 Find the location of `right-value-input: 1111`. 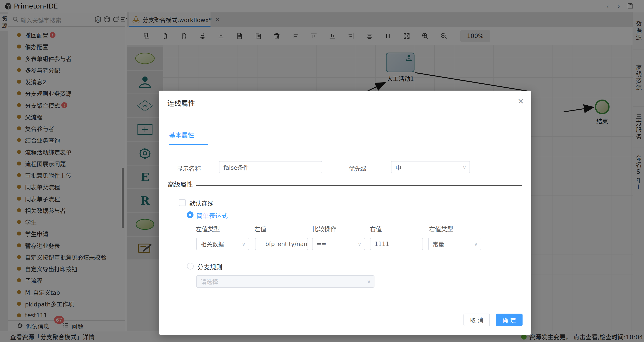

right-value-input: 1111 is located at coordinates (396, 244).